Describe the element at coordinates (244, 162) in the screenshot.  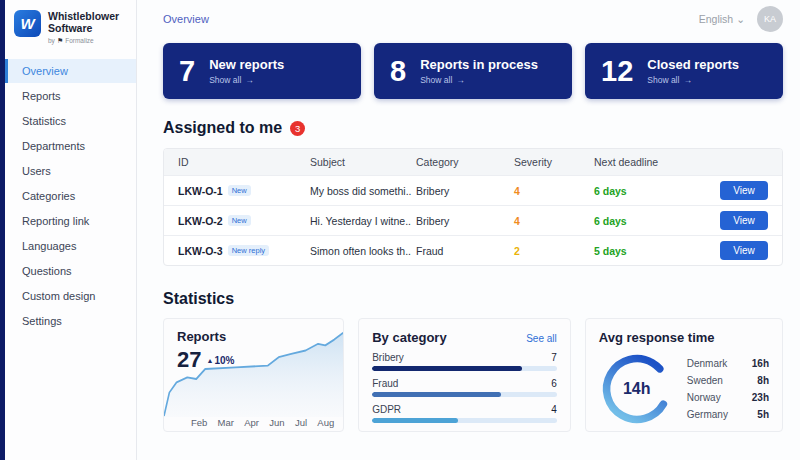
I see `col-header-id: ID` at that location.